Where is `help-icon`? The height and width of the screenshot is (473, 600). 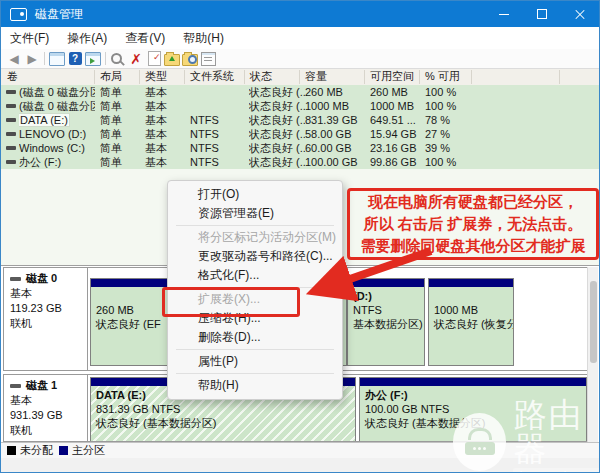 help-icon is located at coordinates (75, 59).